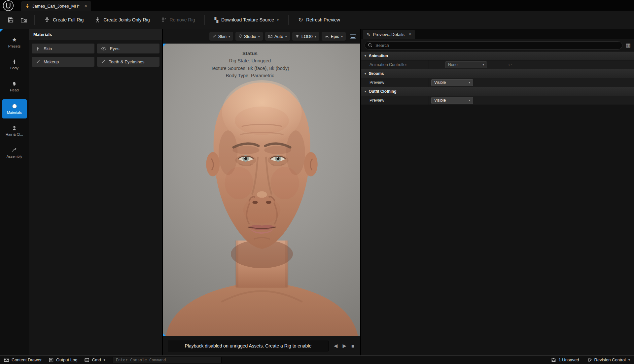  I want to click on details-search-row: ▦, so click(498, 46).